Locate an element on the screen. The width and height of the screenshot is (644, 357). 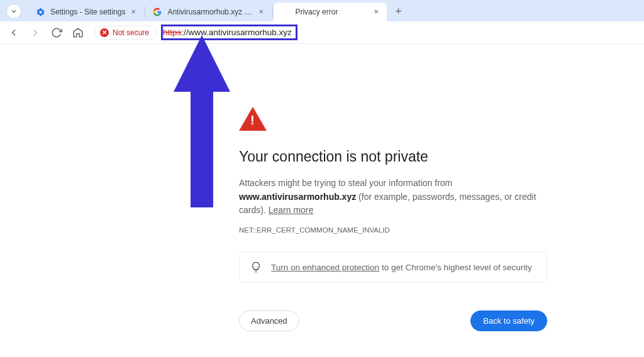
advanced-button: Advanced is located at coordinates (269, 321).